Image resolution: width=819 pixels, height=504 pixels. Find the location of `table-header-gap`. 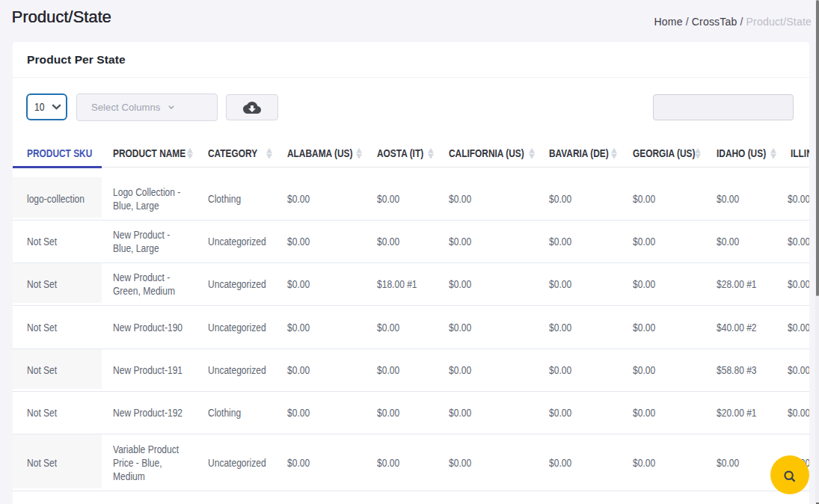

table-header-gap is located at coordinates (411, 172).